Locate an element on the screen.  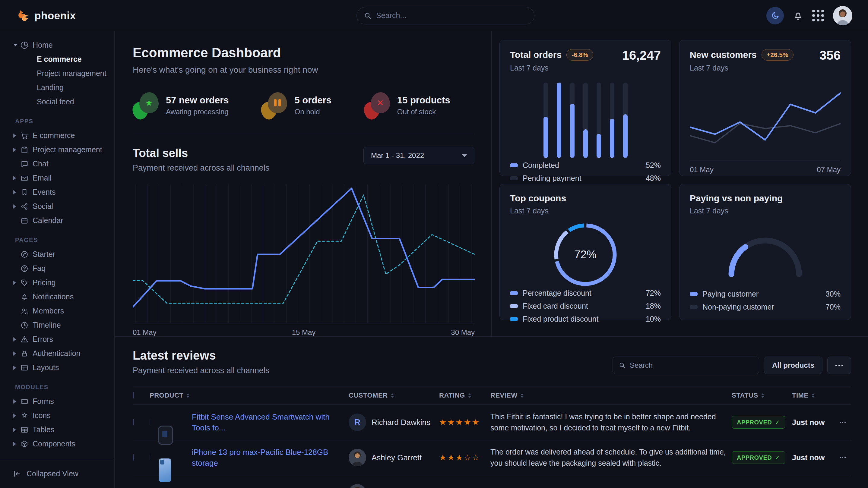
sidebar-item-starter: Starter is located at coordinates (57, 254).